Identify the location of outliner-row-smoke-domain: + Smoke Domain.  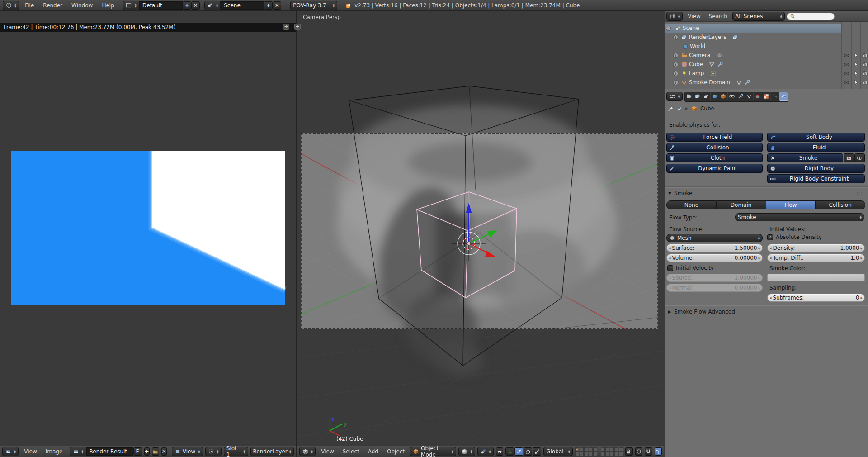
(766, 82).